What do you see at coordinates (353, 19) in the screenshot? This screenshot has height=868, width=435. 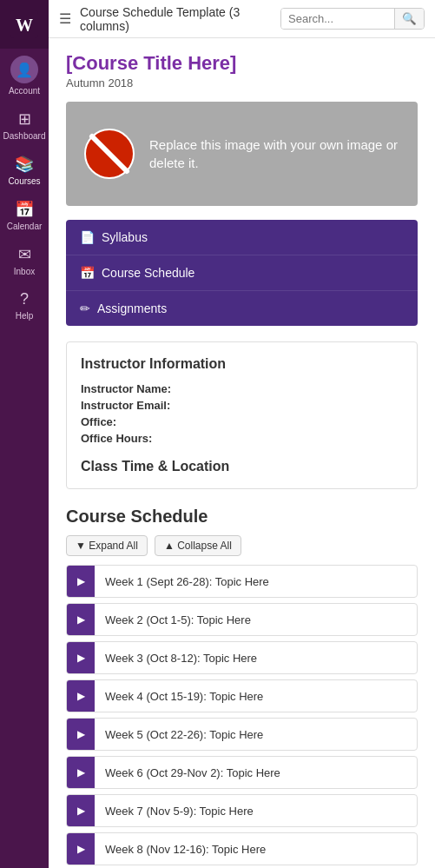 I see `search-bar: 🔍` at bounding box center [353, 19].